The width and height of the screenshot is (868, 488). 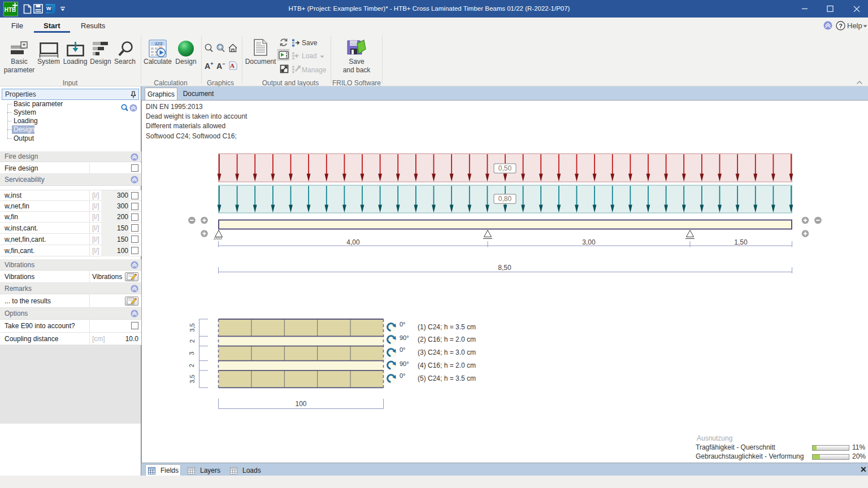 I want to click on svg-text: (4) C16; h = 2.0 cm, so click(x=446, y=365).